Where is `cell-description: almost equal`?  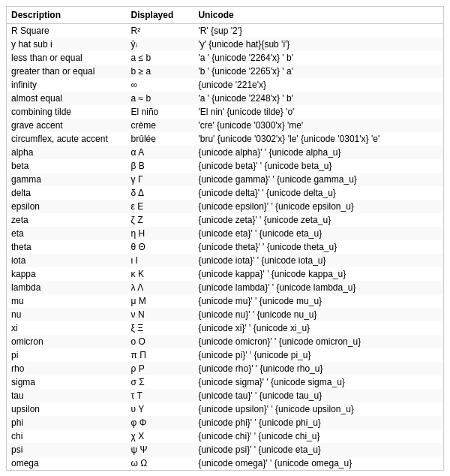 cell-description: almost equal is located at coordinates (67, 98).